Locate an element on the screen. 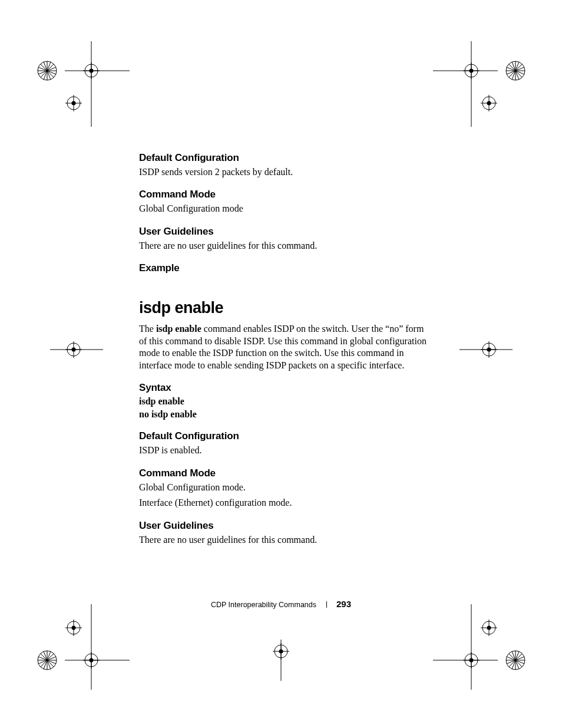 The image size is (562, 728). cropmark-top-left is located at coordinates (82, 85).